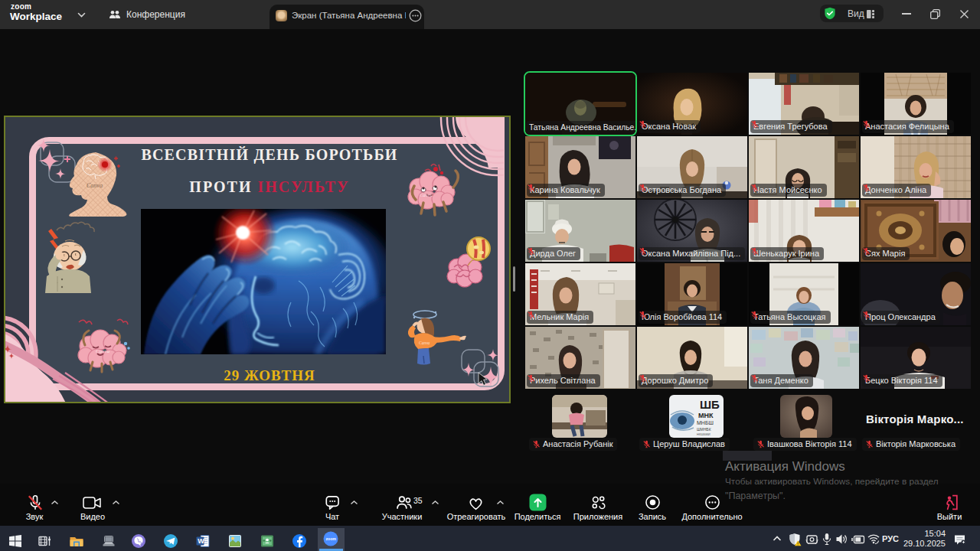  What do you see at coordinates (704, 429) in the screenshot?
I see `svg-text: ШМНБК` at bounding box center [704, 429].